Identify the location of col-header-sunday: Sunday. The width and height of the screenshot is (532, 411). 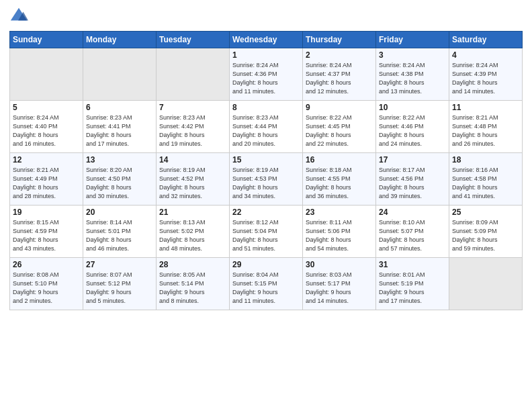
(47, 40).